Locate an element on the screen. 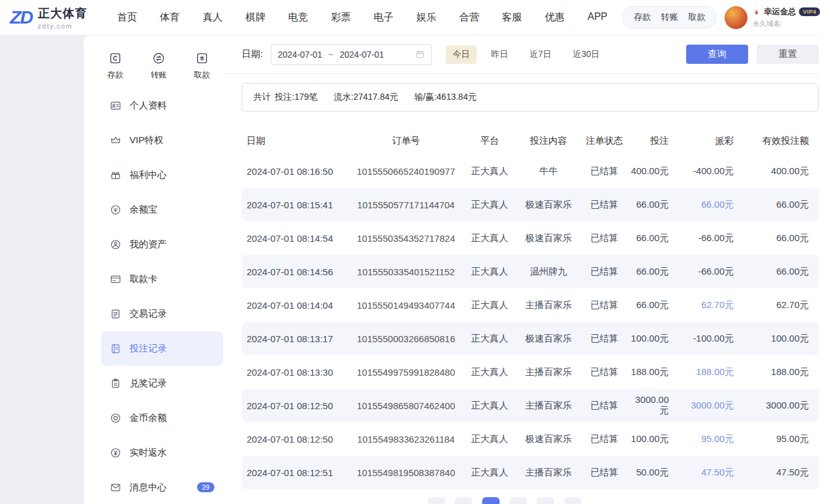 This screenshot has height=504, width=820. sidebar-item: 投注记录 is located at coordinates (162, 348).